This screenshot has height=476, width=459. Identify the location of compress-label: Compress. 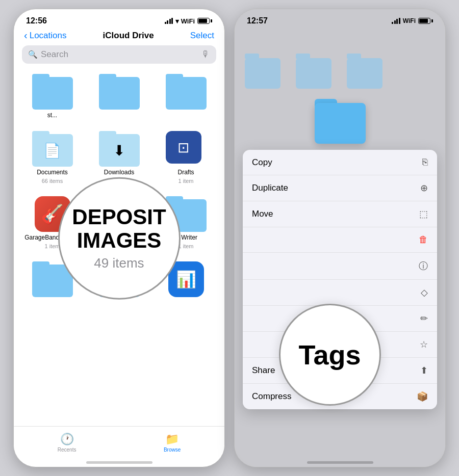
(271, 396).